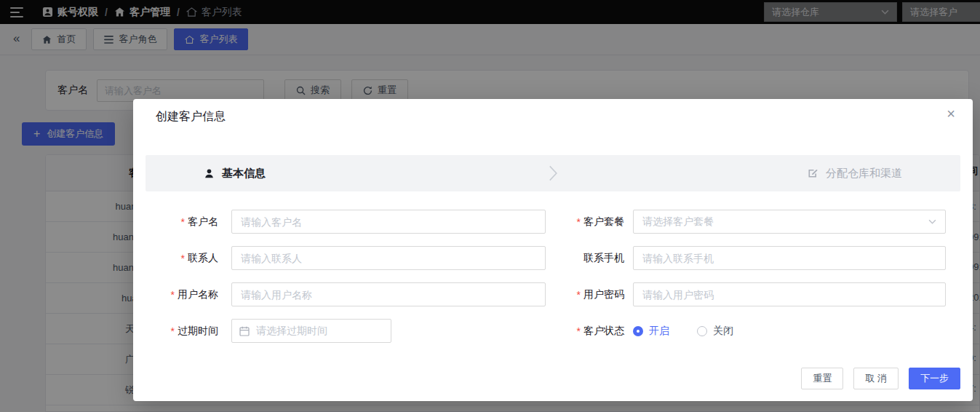 The height and width of the screenshot is (412, 980). What do you see at coordinates (876, 379) in the screenshot?
I see `cancel-button: 取 消` at bounding box center [876, 379].